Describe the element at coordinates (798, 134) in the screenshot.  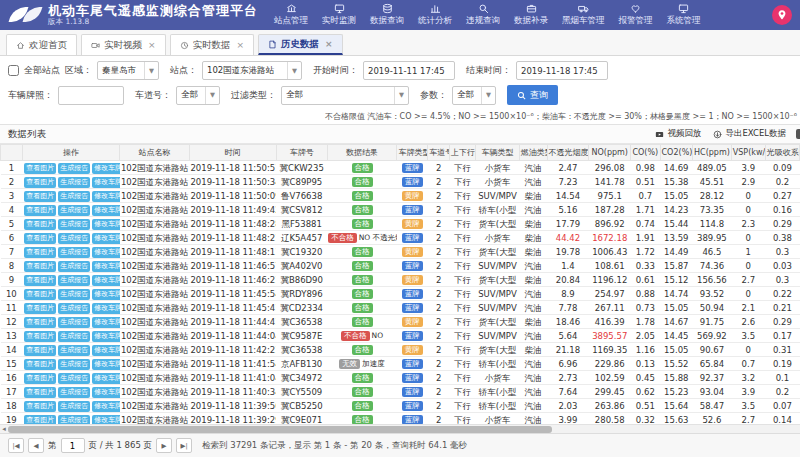
I see `truncated-toolbar-icon` at that location.